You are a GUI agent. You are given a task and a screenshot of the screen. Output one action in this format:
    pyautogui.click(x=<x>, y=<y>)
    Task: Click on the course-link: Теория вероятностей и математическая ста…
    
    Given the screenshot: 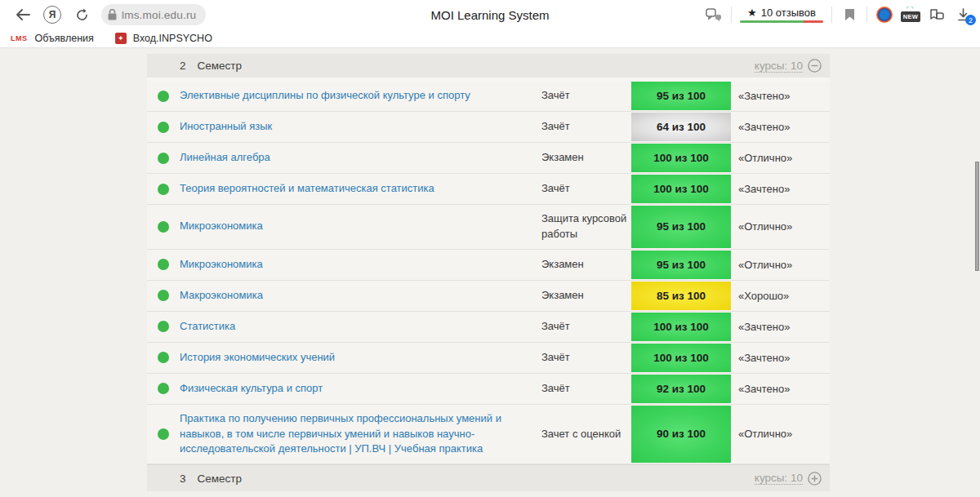 What is the action you would take?
    pyautogui.click(x=361, y=189)
    